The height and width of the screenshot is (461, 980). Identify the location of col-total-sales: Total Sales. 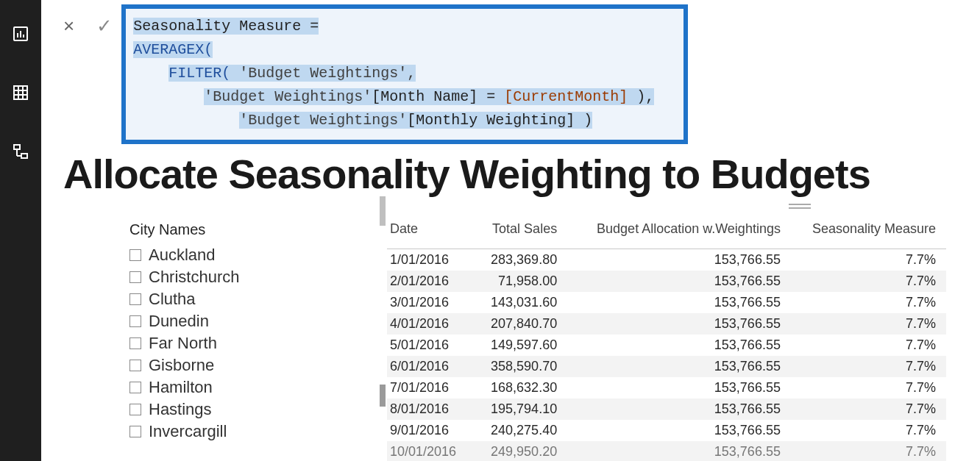
(522, 232).